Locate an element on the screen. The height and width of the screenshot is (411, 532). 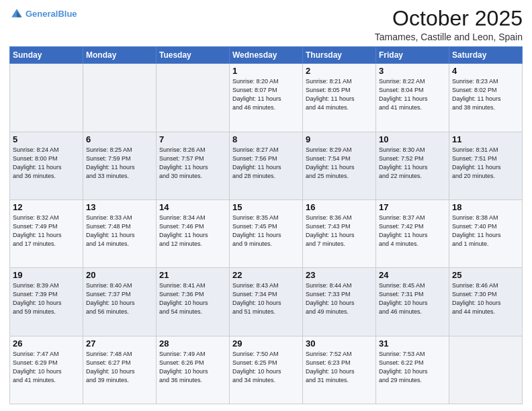
day-number: 24 is located at coordinates (412, 275).